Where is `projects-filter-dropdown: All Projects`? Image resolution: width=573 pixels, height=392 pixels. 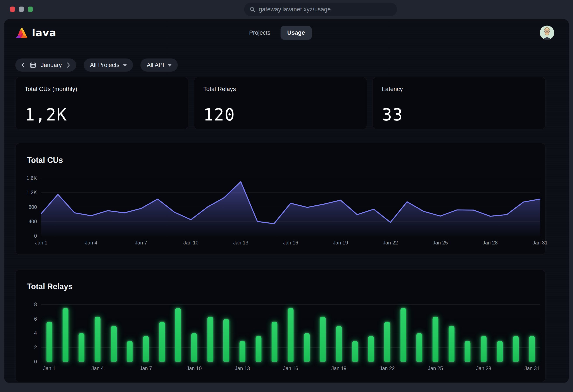
projects-filter-dropdown: All Projects is located at coordinates (108, 65).